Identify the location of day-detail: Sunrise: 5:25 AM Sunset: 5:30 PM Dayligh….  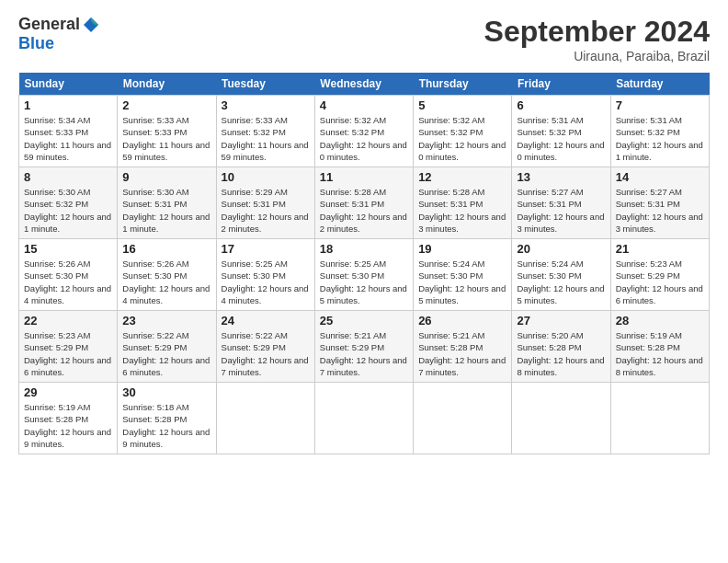
(364, 282).